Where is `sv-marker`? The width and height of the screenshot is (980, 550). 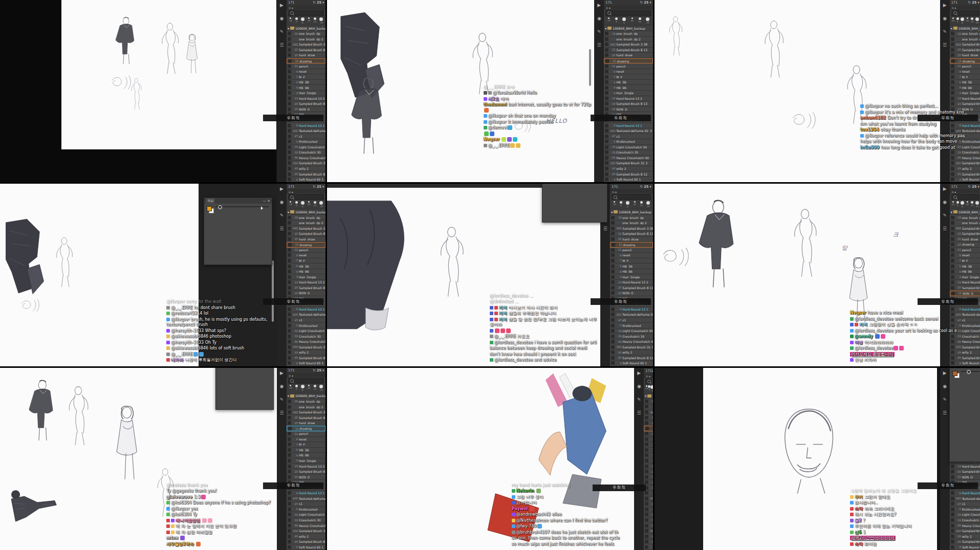
sv-marker is located at coordinates (220, 207).